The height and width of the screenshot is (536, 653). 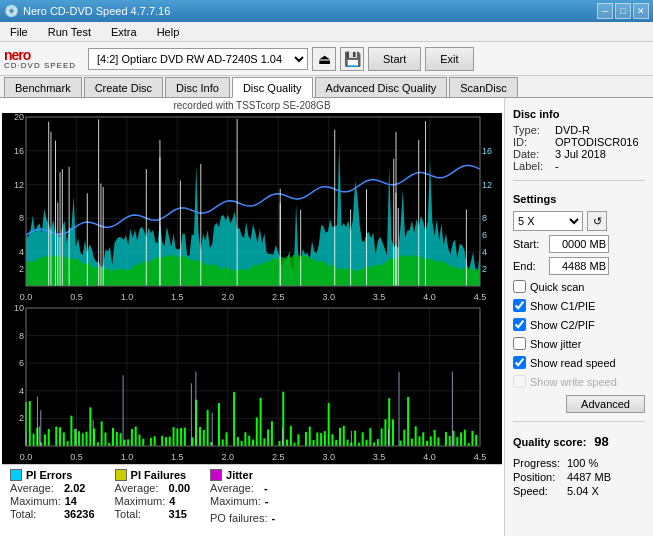 I want to click on window-close-button: ✕, so click(x=641, y=11).